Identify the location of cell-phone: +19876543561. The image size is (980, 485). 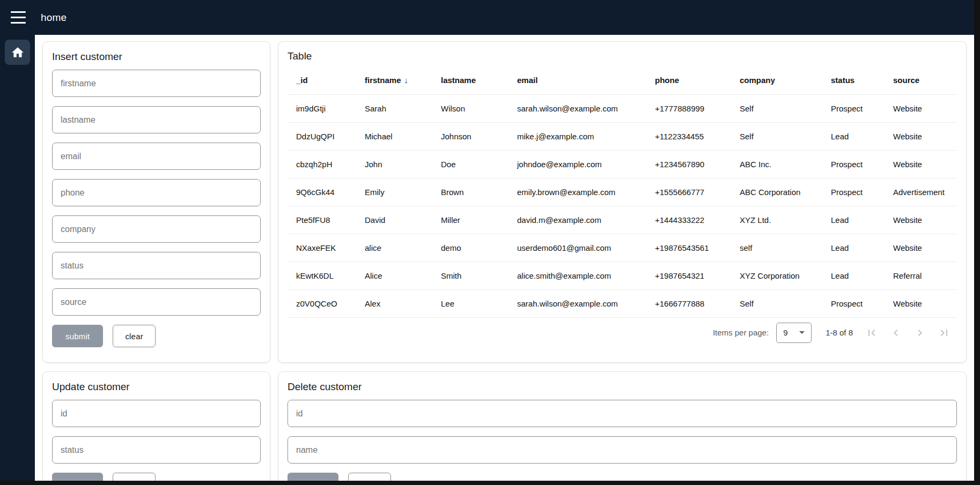
(689, 248).